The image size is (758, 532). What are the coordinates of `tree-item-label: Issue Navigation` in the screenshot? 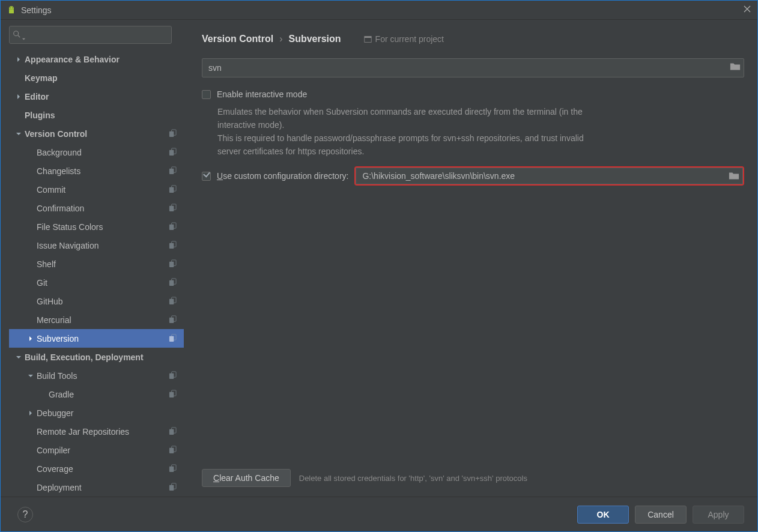 It's located at (103, 246).